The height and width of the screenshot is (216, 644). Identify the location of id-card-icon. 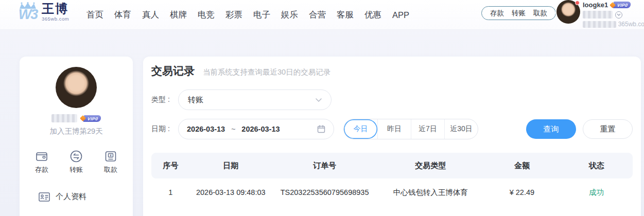
(44, 197).